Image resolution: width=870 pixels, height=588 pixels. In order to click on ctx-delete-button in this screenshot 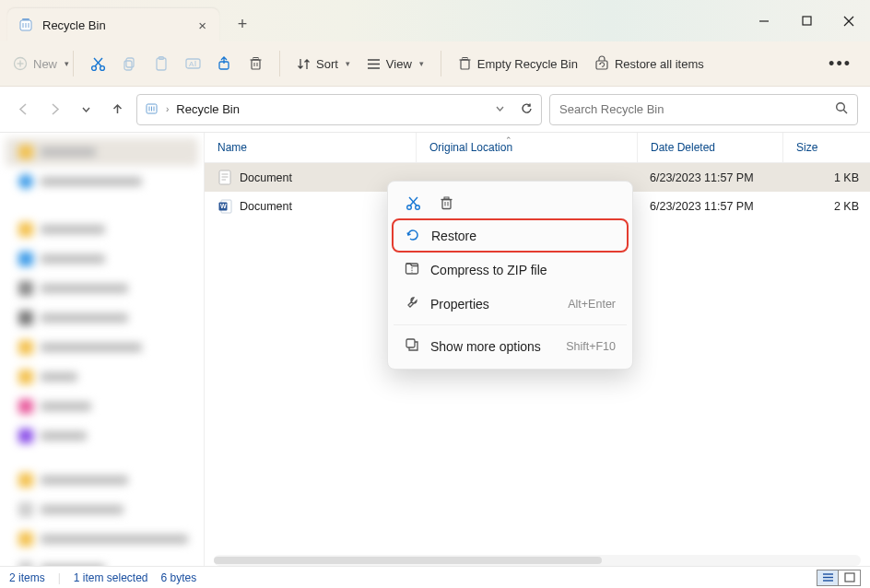, I will do `click(446, 203)`.